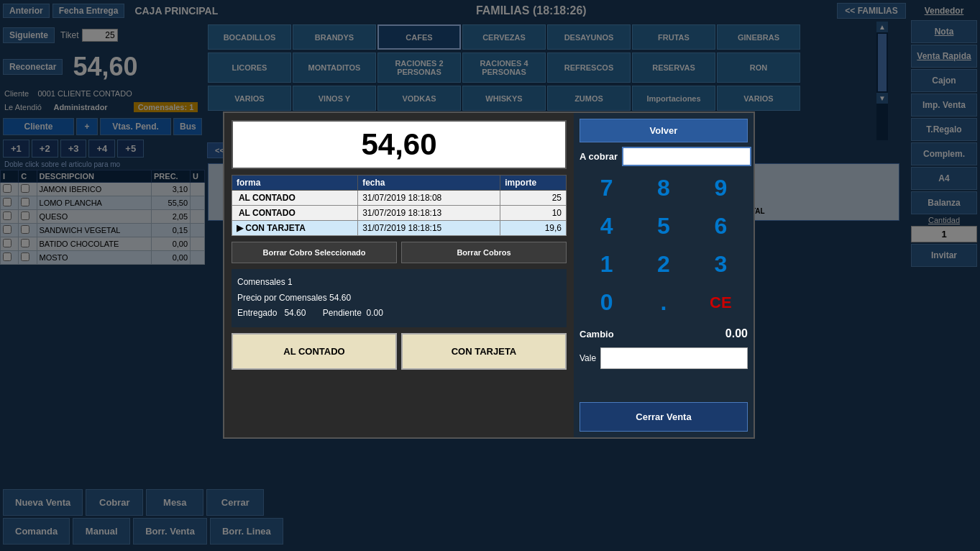 This screenshot has width=980, height=551. What do you see at coordinates (720, 226) in the screenshot?
I see `numpad-key-6: 6` at bounding box center [720, 226].